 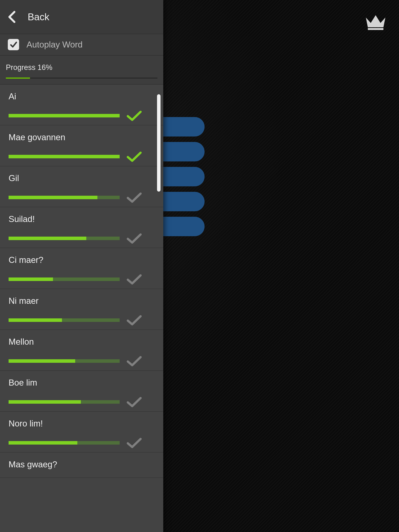 What do you see at coordinates (82, 383) in the screenshot?
I see `word-label: Boe lim` at bounding box center [82, 383].